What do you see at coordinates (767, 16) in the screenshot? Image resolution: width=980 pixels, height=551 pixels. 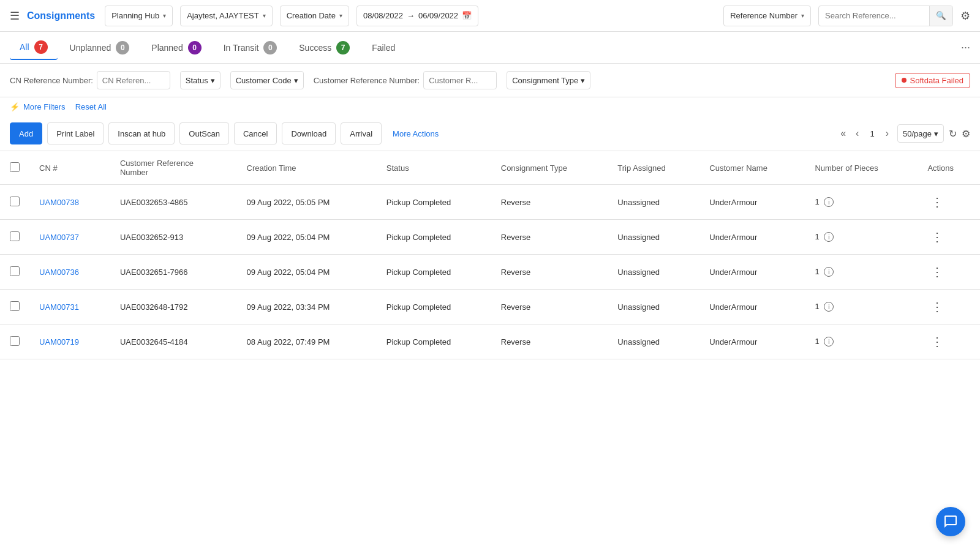 I see `ref-filter-dropdown: Reference Number ▾` at bounding box center [767, 16].